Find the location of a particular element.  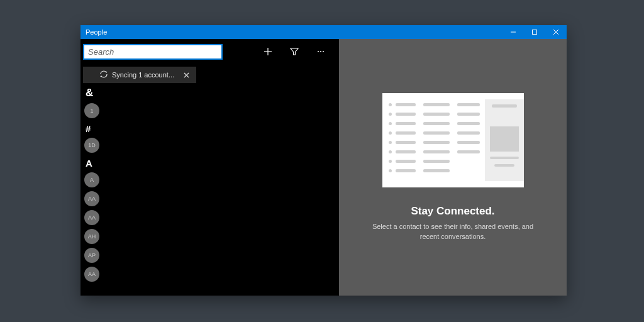

sync-text: Syncing 1 account... is located at coordinates (143, 75).